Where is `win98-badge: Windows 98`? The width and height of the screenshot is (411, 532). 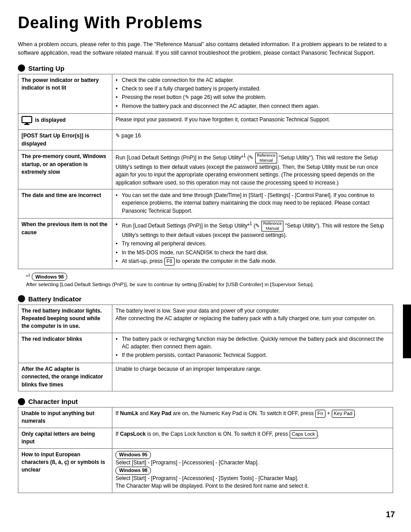 win98-badge: Windows 98 is located at coordinates (49, 277).